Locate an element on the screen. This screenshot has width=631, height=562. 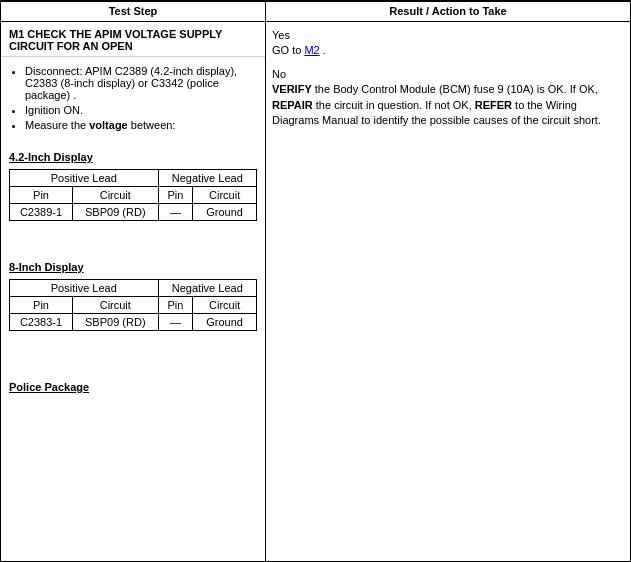
bullet-1: Disconnect: APIM C2389 (4.2-inch display… is located at coordinates (141, 83).